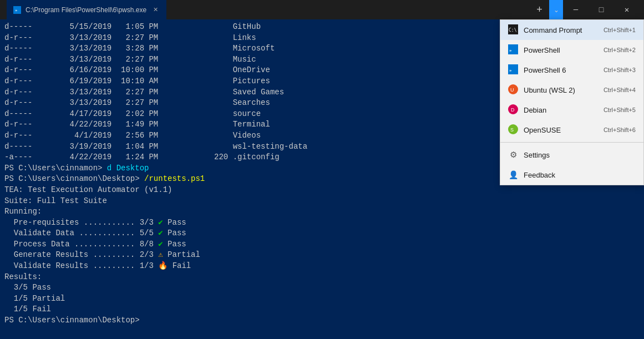  Describe the element at coordinates (322, 310) in the screenshot. I see `terminal-line: 1/5 Fail` at that location.